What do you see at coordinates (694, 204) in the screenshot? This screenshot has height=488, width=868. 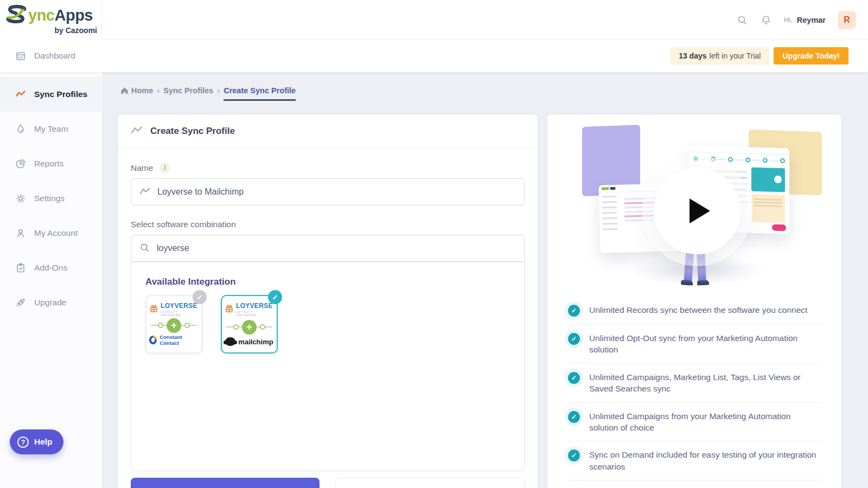 I see `video-illustration` at bounding box center [694, 204].